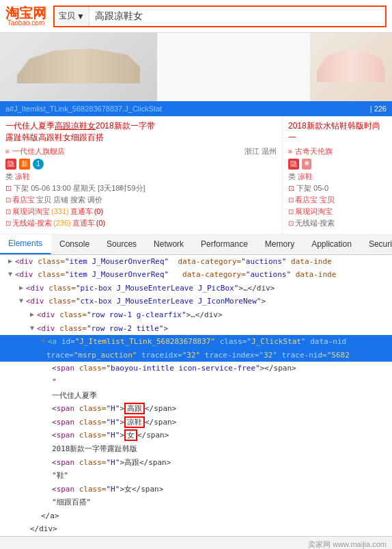 This screenshot has height=549, width=392. What do you see at coordinates (81, 16) in the screenshot?
I see `chevron-down-icon: ▼` at bounding box center [81, 16].